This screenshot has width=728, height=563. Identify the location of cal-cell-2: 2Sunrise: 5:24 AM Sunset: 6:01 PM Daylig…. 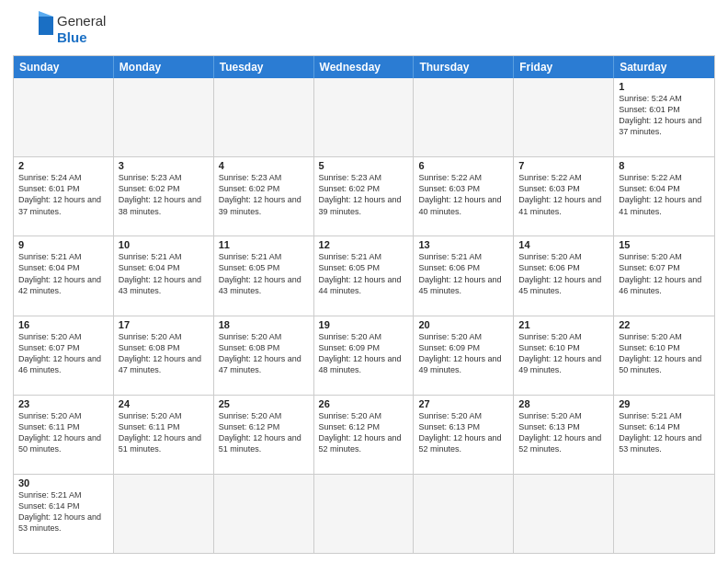
(64, 197).